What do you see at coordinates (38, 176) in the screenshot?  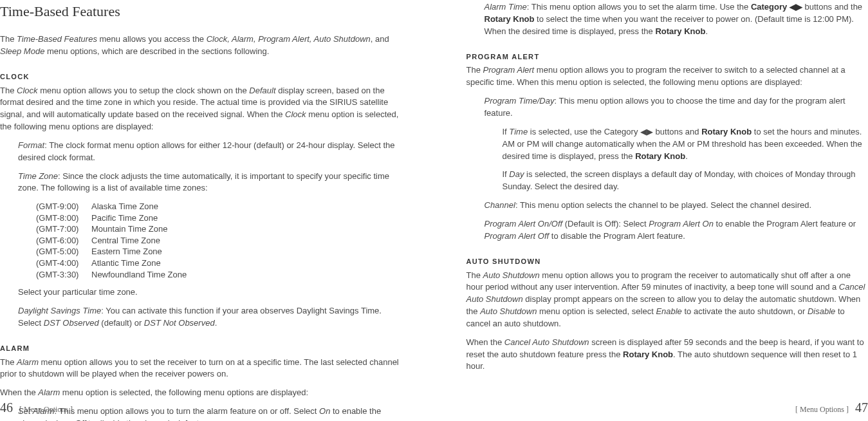 I see `text: Time Zone` at bounding box center [38, 176].